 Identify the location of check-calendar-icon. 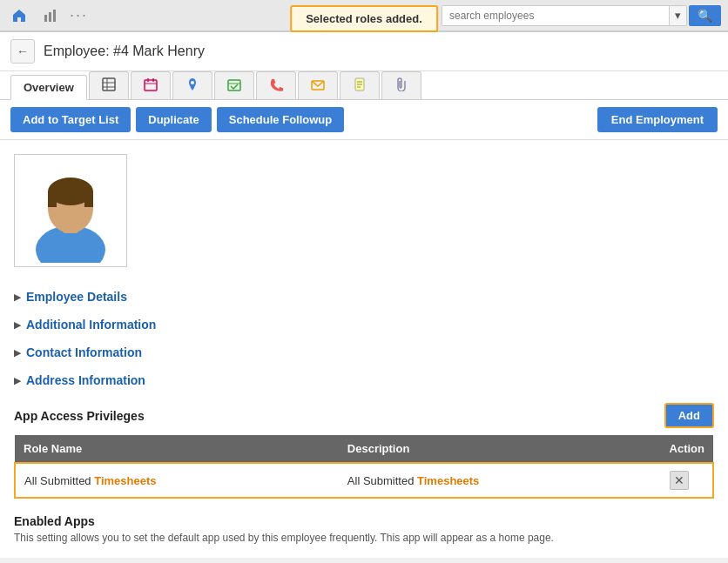
(234, 85).